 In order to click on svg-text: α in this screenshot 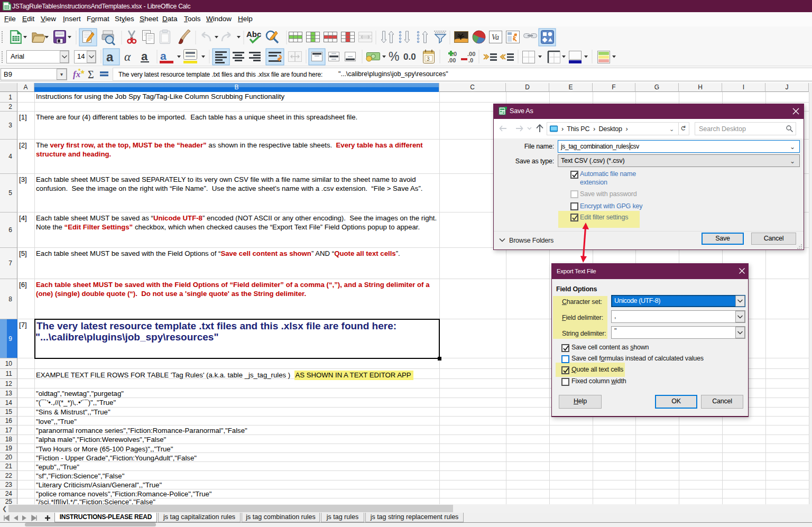, I will do `click(128, 57)`.